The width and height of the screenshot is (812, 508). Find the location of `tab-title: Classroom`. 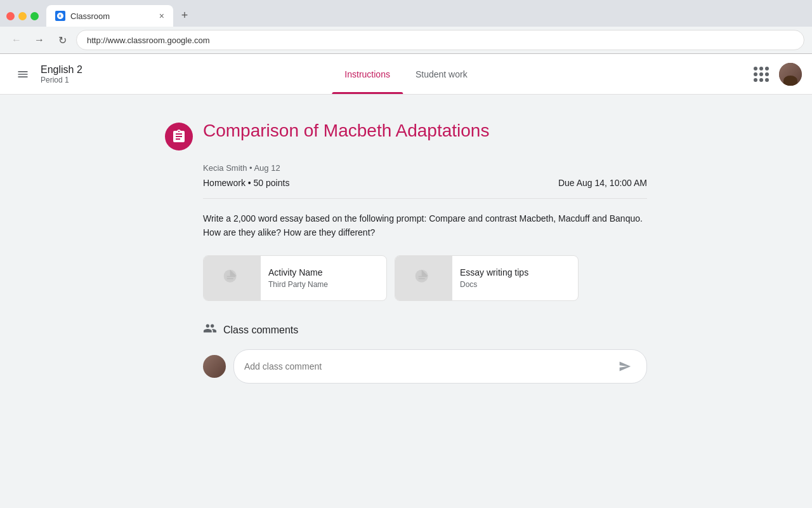

tab-title: Classroom is located at coordinates (112, 17).